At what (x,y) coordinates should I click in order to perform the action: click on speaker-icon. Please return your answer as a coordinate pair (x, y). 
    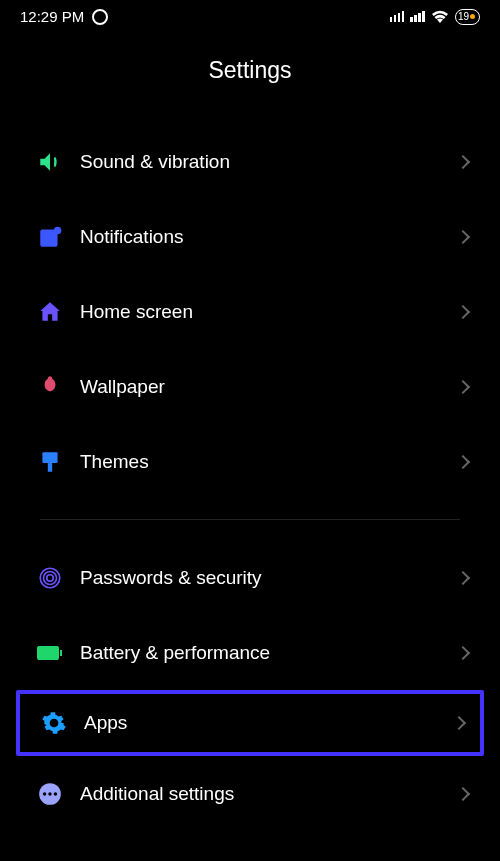
    Looking at the image, I should click on (50, 162).